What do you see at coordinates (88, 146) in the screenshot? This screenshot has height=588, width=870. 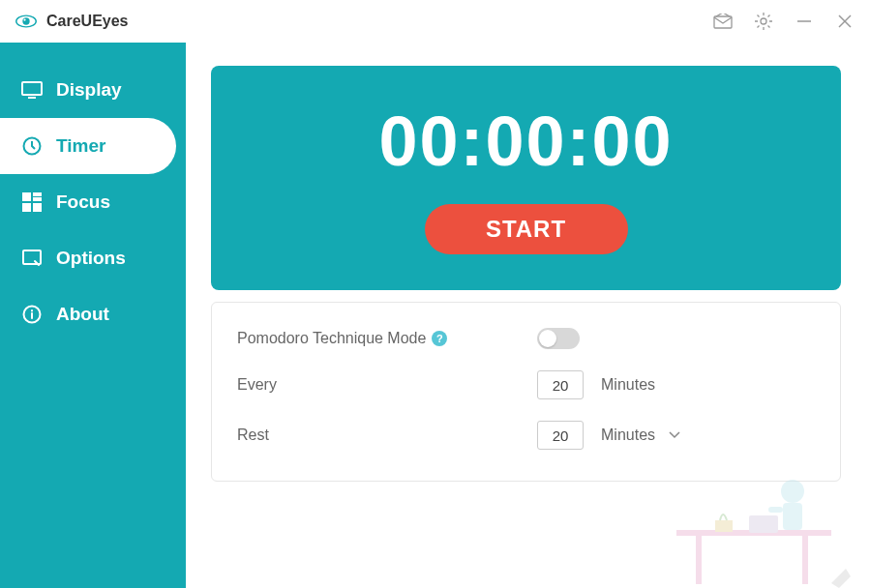 I see `sidebar-item-timer: Timer` at bounding box center [88, 146].